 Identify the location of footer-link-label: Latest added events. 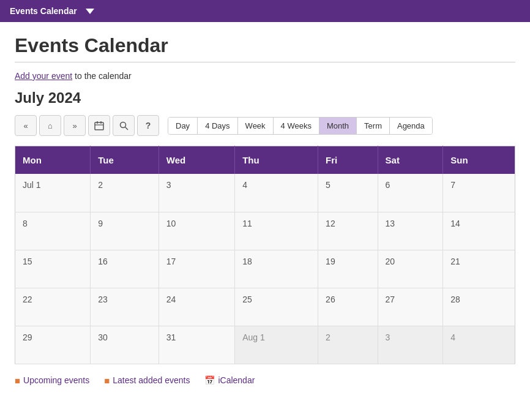
(151, 380).